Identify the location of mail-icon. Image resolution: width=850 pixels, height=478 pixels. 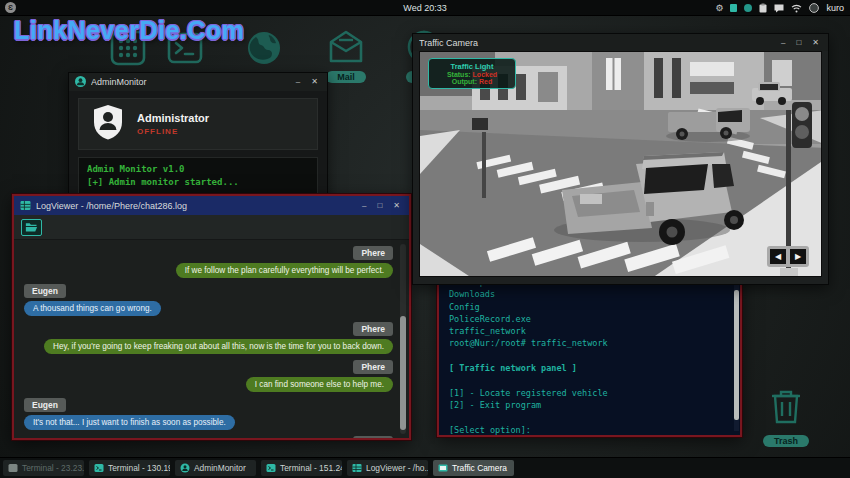
(346, 47).